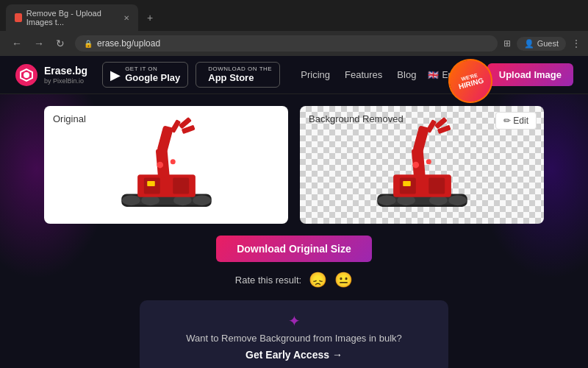  What do you see at coordinates (294, 75) in the screenshot?
I see `app-header: Erase.bg by PixelBin.io ▶ GET IT ON Goog…` at bounding box center [294, 75].